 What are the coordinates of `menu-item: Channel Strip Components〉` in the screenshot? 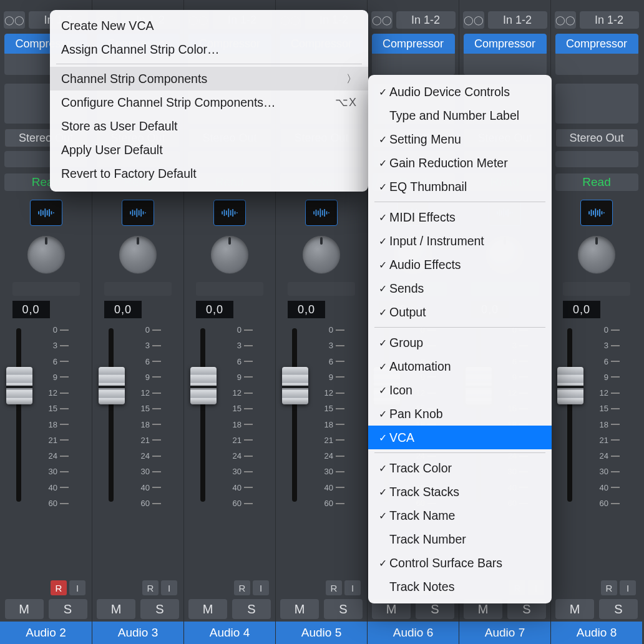 It's located at (209, 79).